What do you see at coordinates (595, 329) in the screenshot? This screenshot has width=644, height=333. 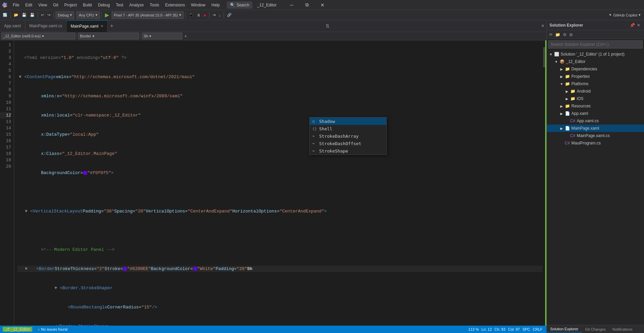 I see `sol-tab-git-changes: Git Changes` at bounding box center [595, 329].